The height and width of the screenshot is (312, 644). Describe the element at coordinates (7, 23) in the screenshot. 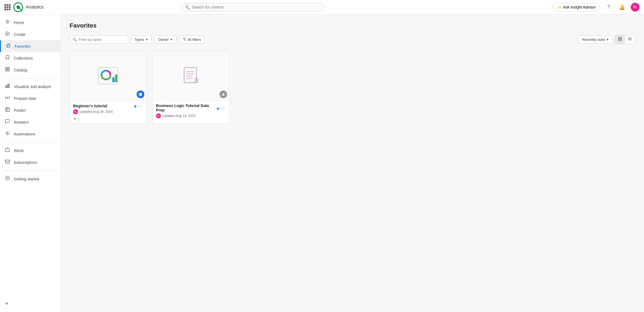

I see `home-icon` at that location.